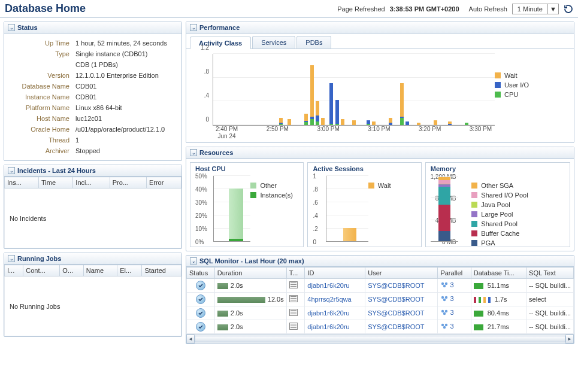 The width and height of the screenshot is (578, 392). Describe the element at coordinates (380, 300) in the screenshot. I see `sql-grid: StatusDurationT...IDUserParallelDatabase…` at that location.